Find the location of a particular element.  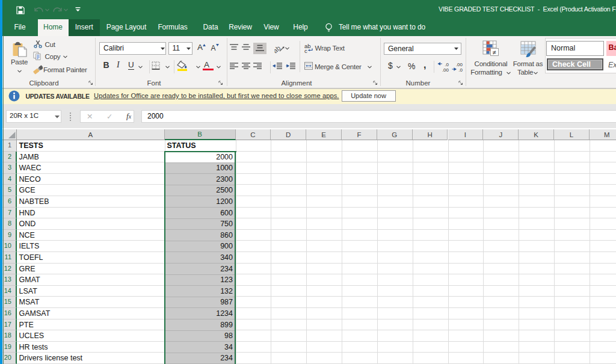

svg-text: ab is located at coordinates (278, 49).